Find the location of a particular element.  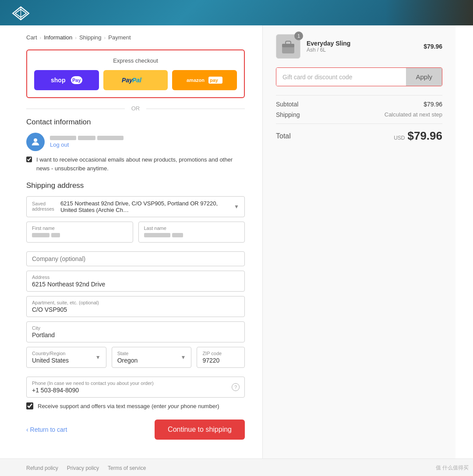

svg-text: pay is located at coordinates (214, 80).